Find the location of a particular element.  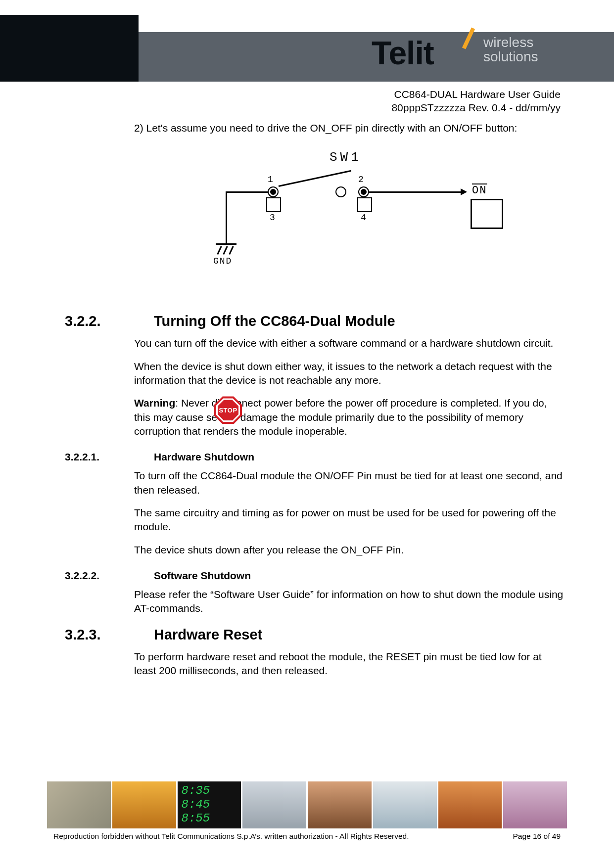

footer-legal: Reproduction forbidden without Telit Com… is located at coordinates (232, 836).